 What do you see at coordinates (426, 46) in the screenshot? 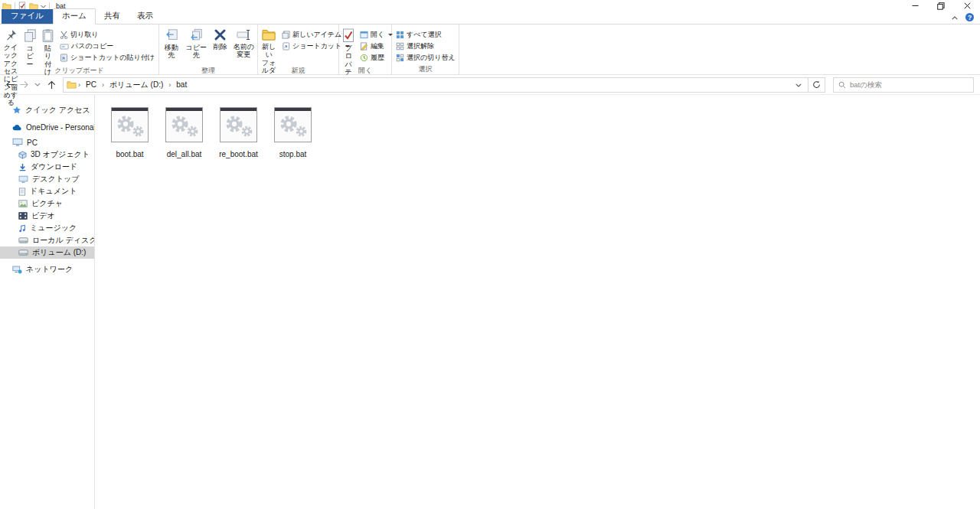
I see `select-none-button: 選択解除` at bounding box center [426, 46].